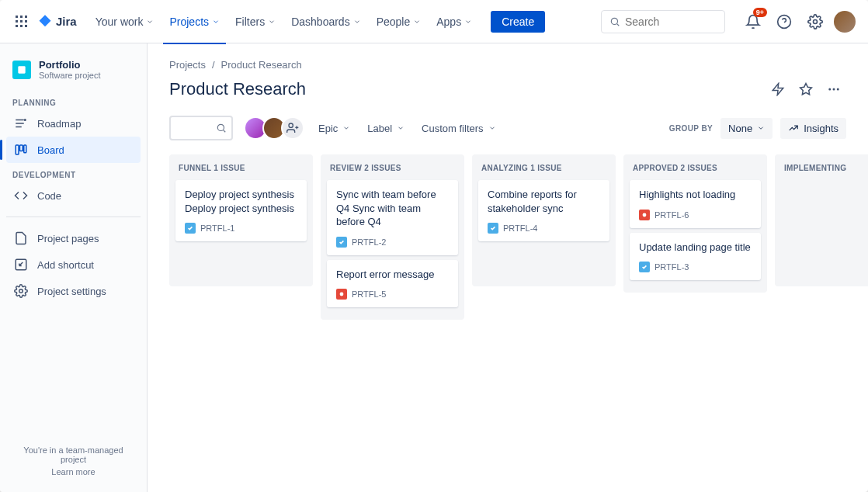 This screenshot has height=492, width=868. I want to click on nav-item-filters: Filters, so click(255, 22).